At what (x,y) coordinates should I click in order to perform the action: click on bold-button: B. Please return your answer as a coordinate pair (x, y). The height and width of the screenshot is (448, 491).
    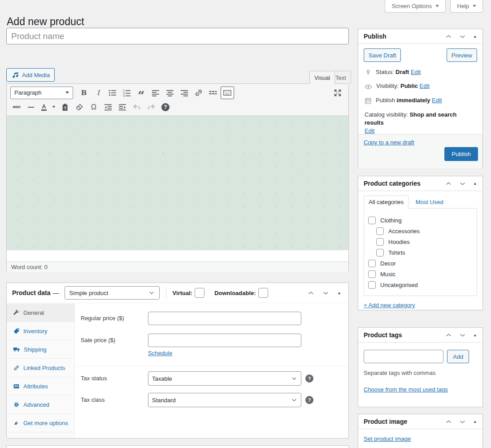
    Looking at the image, I should click on (84, 93).